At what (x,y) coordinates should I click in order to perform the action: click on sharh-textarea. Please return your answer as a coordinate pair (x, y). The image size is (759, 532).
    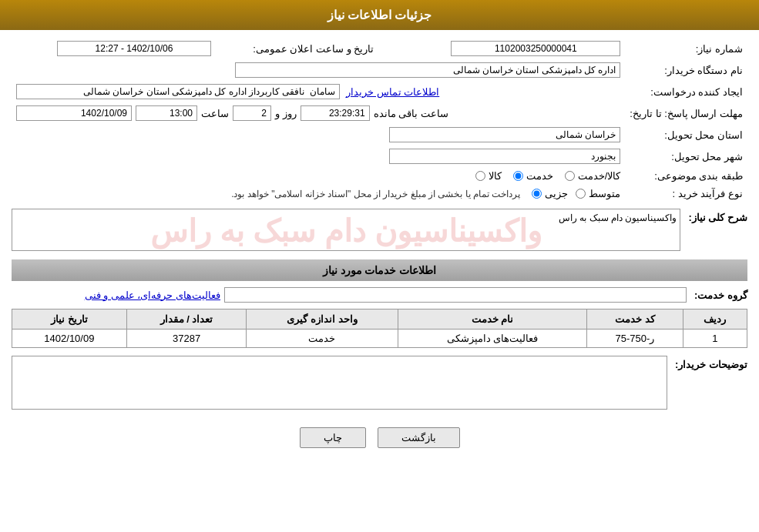
    Looking at the image, I should click on (346, 229).